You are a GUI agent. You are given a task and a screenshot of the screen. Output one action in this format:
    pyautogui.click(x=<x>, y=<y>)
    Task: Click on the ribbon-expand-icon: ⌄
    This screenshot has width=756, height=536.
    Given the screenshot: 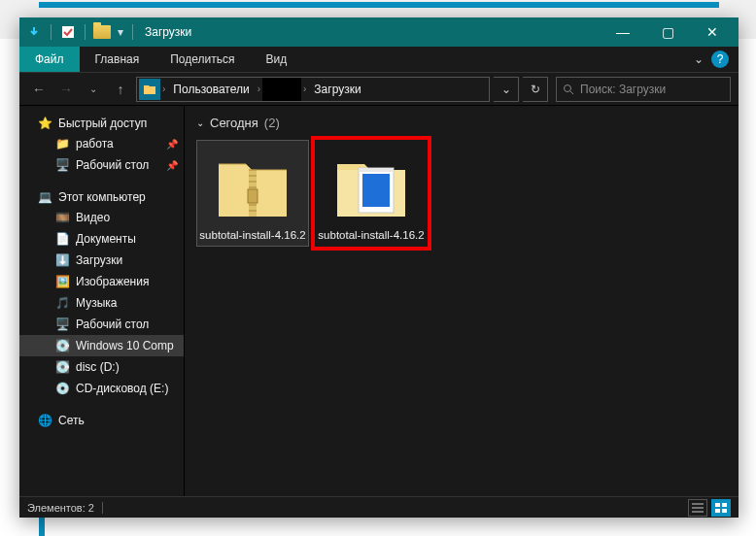 What is the action you would take?
    pyautogui.click(x=699, y=59)
    